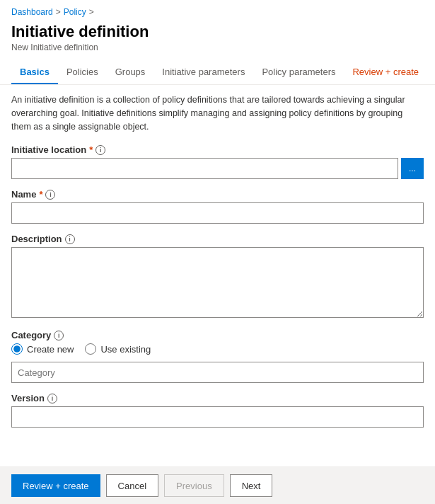 The width and height of the screenshot is (435, 504). Describe the element at coordinates (194, 486) in the screenshot. I see `previous-button: Previous` at that location.